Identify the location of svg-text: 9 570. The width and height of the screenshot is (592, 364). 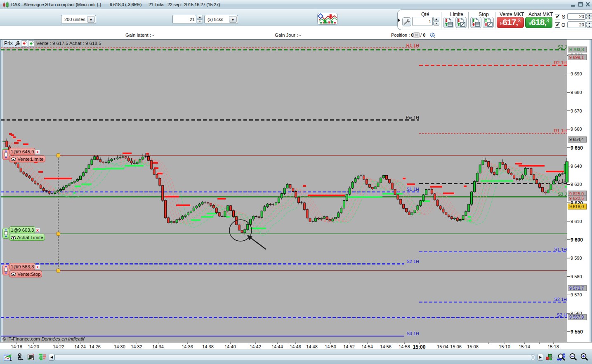
(576, 295).